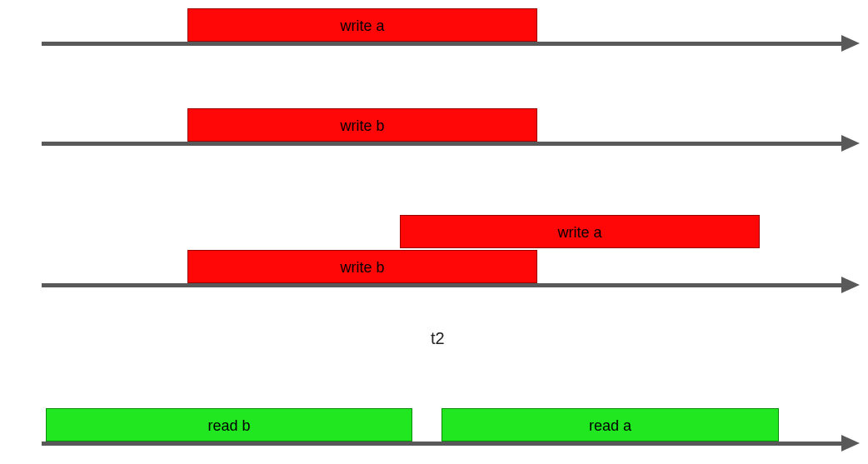 This screenshot has width=868, height=464. I want to click on axis-1-arrowhead, so click(851, 43).